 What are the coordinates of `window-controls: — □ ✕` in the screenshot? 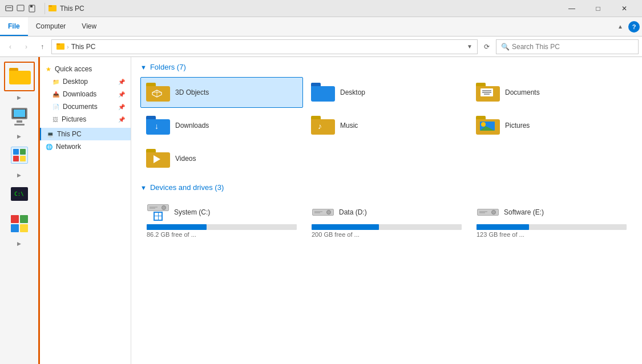 It's located at (598, 9).